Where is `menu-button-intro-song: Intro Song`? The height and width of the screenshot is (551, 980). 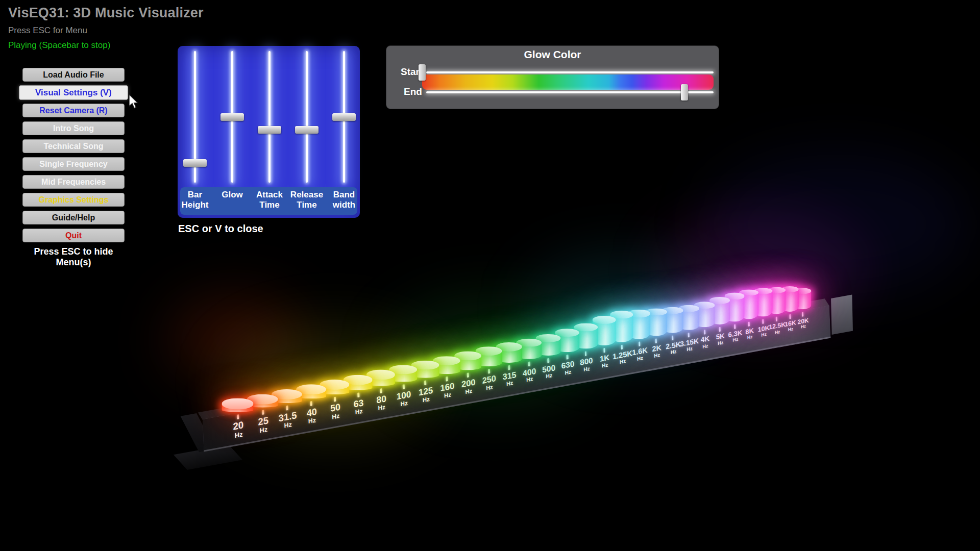 menu-button-intro-song: Intro Song is located at coordinates (74, 129).